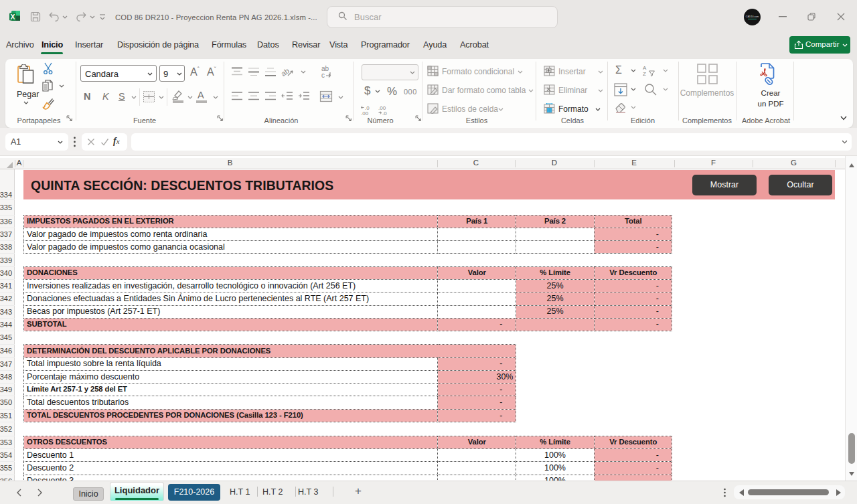 Image resolution: width=857 pixels, height=504 pixels. Describe the element at coordinates (286, 72) in the screenshot. I see `svg-text: ab` at that location.